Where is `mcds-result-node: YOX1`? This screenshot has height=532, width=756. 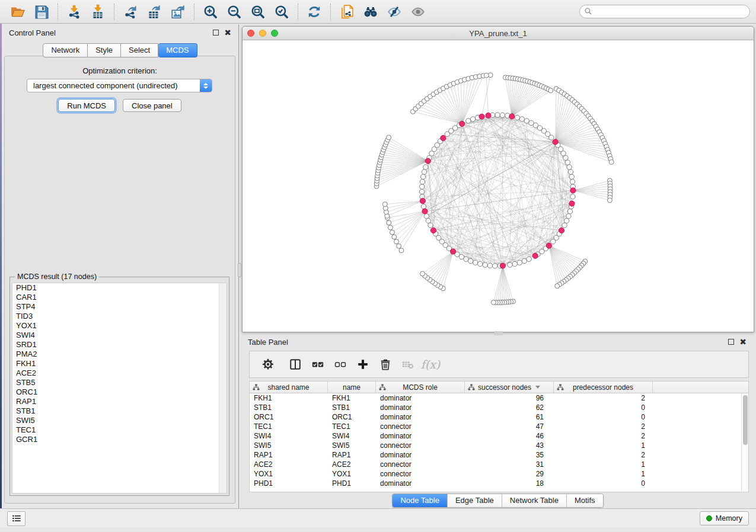
mcds-result-node: YOX1 is located at coordinates (120, 326).